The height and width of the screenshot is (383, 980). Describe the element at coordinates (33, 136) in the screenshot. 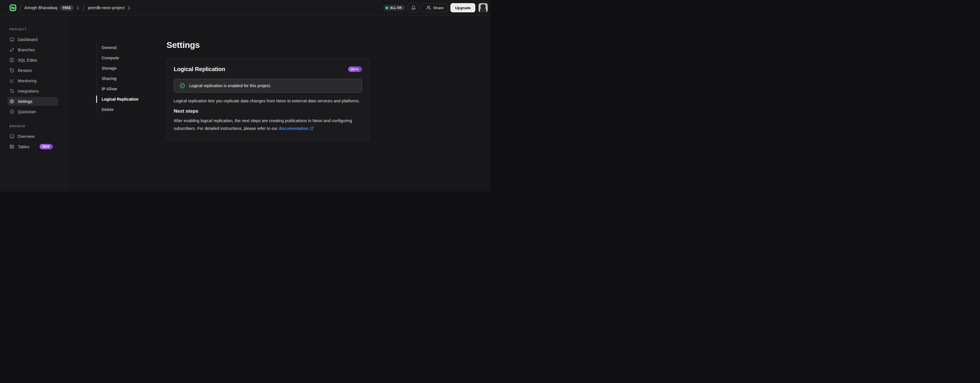

I see `sidebar-item-overview: Overview` at that location.